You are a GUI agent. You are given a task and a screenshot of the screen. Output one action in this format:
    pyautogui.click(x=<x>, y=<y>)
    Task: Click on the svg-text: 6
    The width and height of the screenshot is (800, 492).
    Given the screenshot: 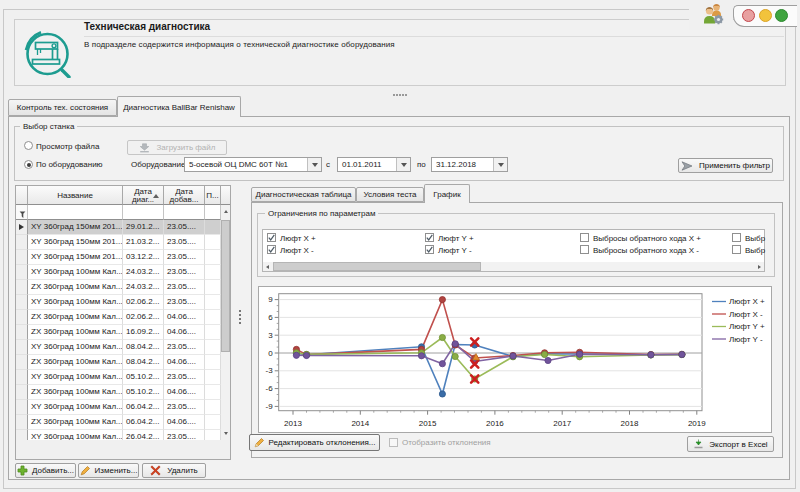 What is the action you would take?
    pyautogui.click(x=270, y=318)
    